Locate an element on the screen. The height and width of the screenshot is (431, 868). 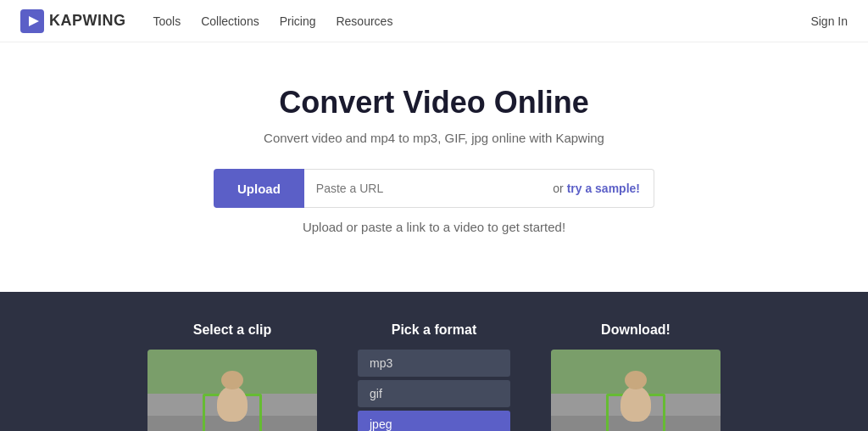
logo: KAPWING is located at coordinates (73, 21).